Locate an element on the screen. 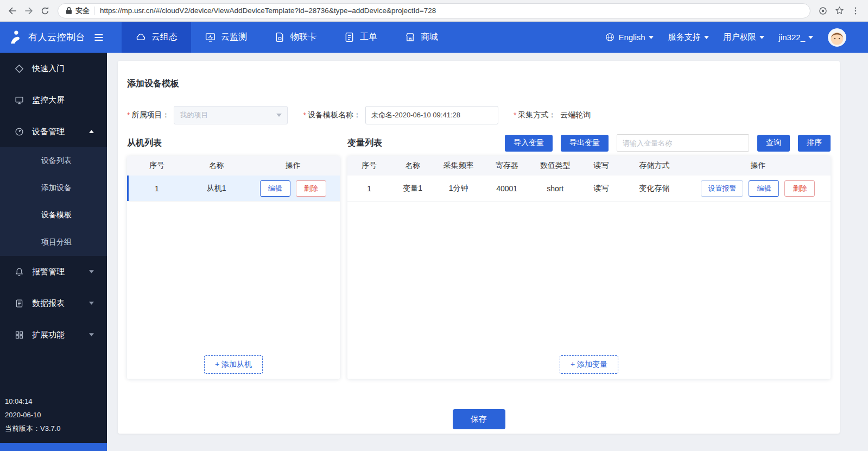  save-row: 保存 is located at coordinates (479, 419).